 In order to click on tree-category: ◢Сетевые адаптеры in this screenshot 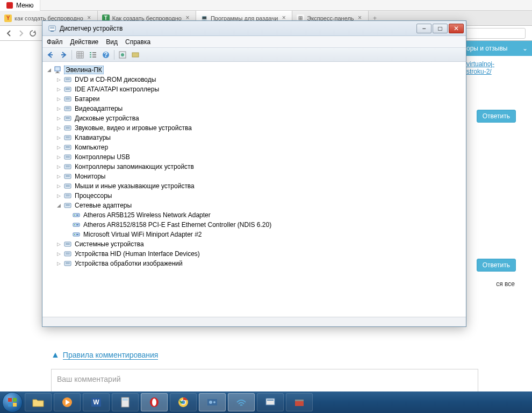, I will do `click(254, 205)`.